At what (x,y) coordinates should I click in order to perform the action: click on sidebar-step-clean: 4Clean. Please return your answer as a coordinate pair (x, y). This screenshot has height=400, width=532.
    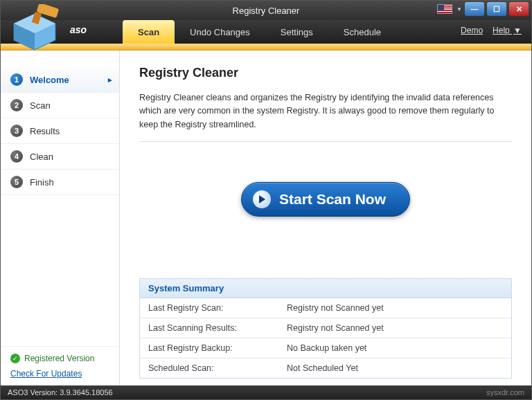
    Looking at the image, I should click on (60, 156).